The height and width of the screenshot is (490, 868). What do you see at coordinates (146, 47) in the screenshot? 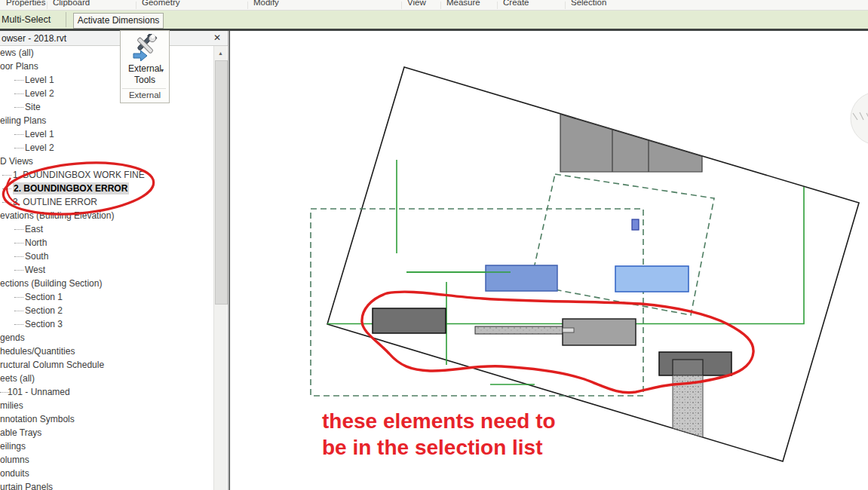
I see `external-tools-wrench-hammer-icon` at bounding box center [146, 47].